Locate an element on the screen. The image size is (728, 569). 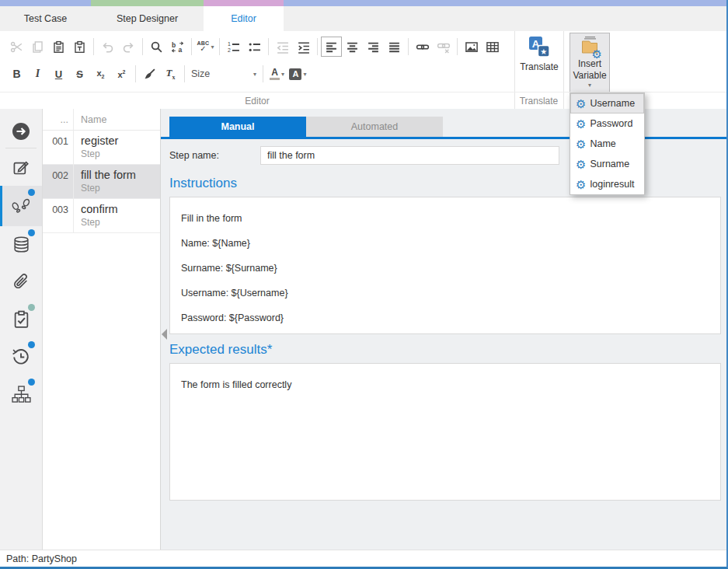
undo-button is located at coordinates (107, 47).